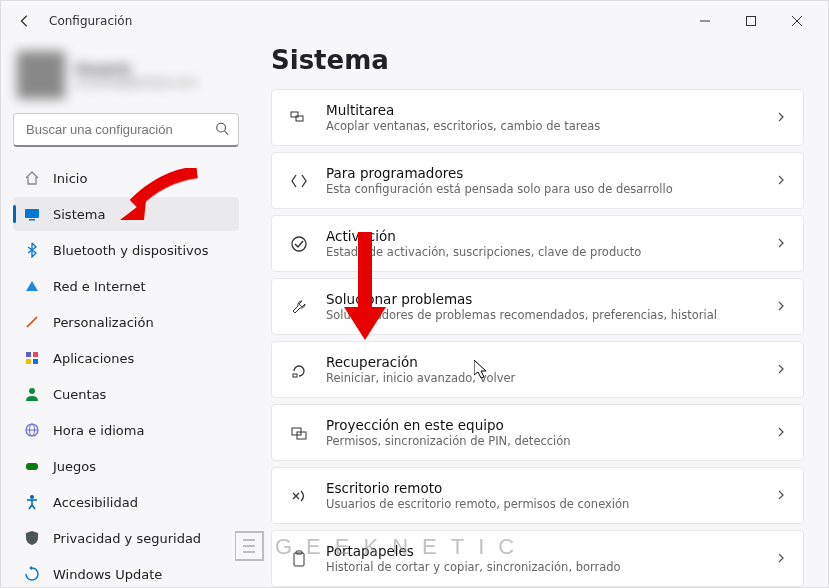 Image resolution: width=829 pixels, height=588 pixels. What do you see at coordinates (98, 430) in the screenshot?
I see `sidebar-item-label: Hora e idioma` at bounding box center [98, 430].